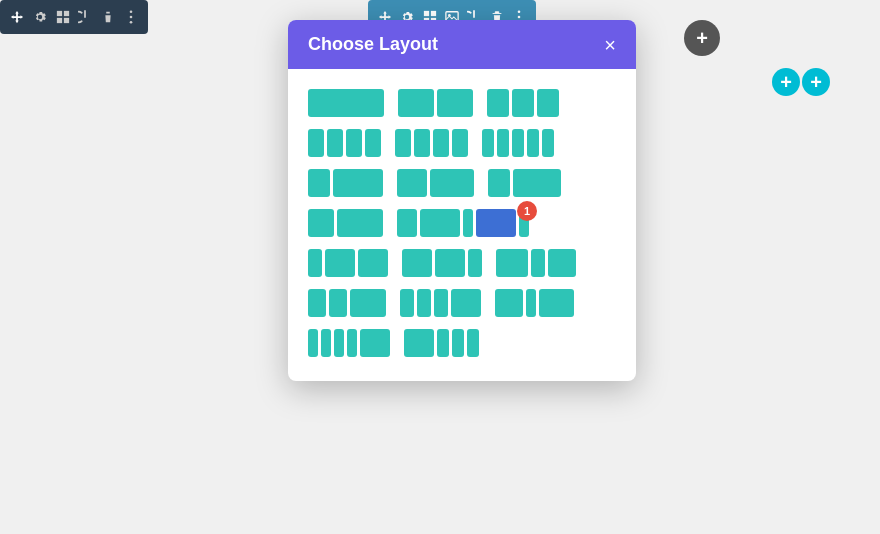 The image size is (880, 534). Describe the element at coordinates (436, 103) in the screenshot. I see `layout-option-2col` at that location.